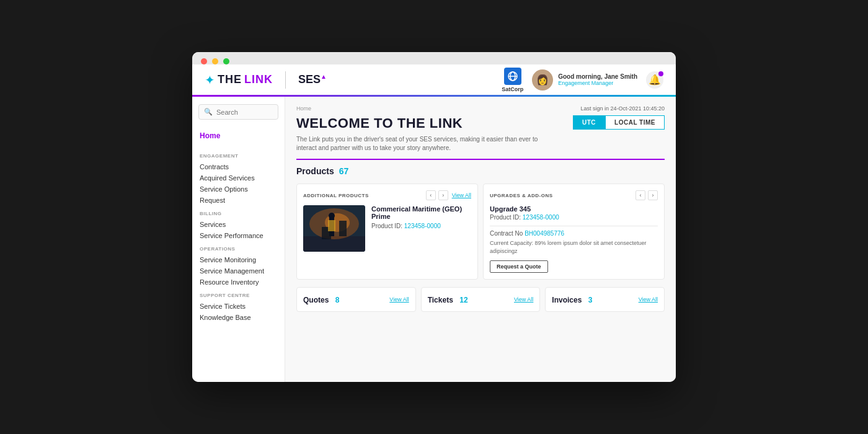 The width and height of the screenshot is (868, 434). I want to click on page-subtitle: The Link puts you in the driver's seat o…, so click(427, 144).